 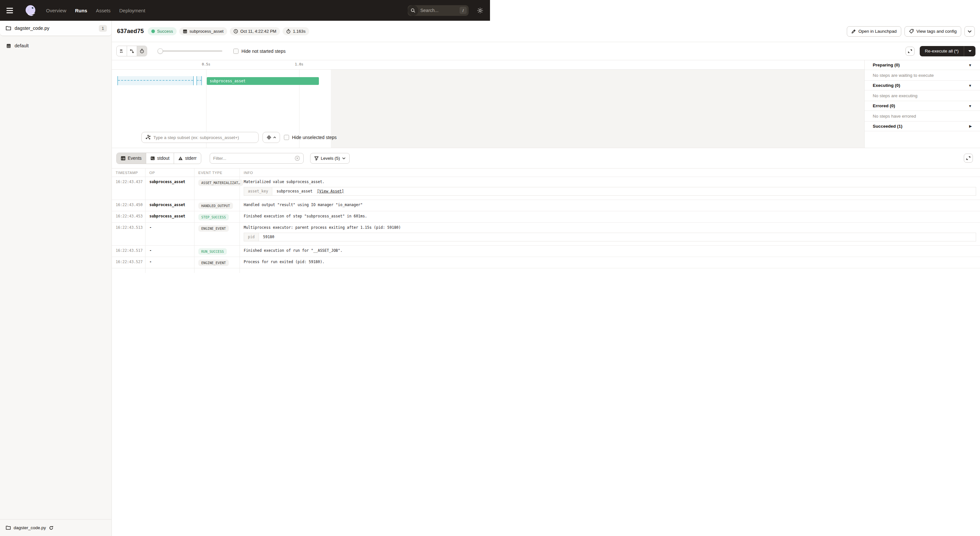 What do you see at coordinates (122, 51) in the screenshot?
I see `flat-list-icon` at bounding box center [122, 51].